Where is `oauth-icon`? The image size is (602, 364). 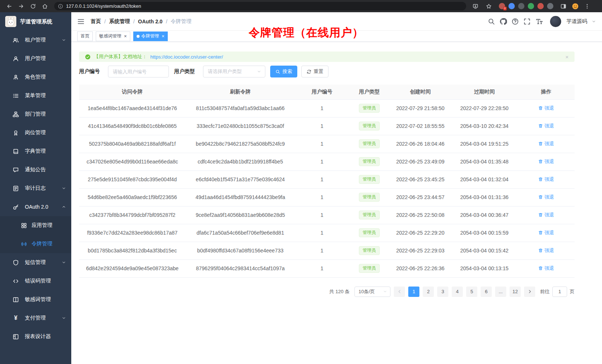
oauth-icon is located at coordinates (16, 207).